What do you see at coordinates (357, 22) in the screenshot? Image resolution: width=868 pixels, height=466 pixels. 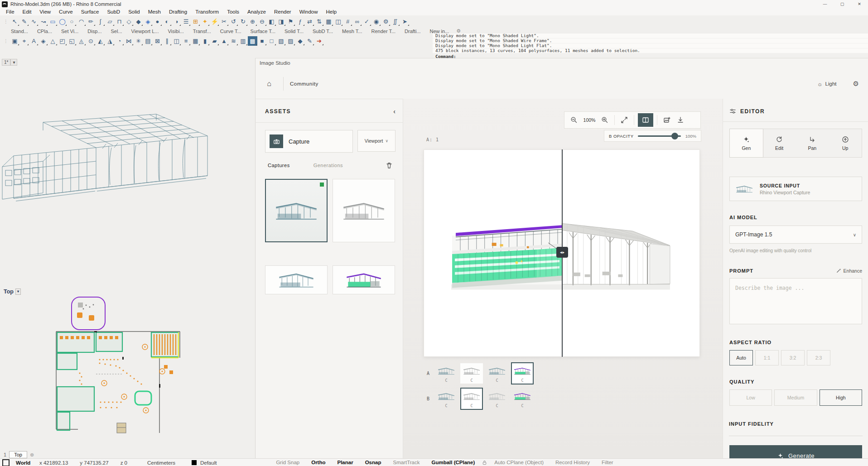 I see `toolbar-icon: ∞` at bounding box center [357, 22].